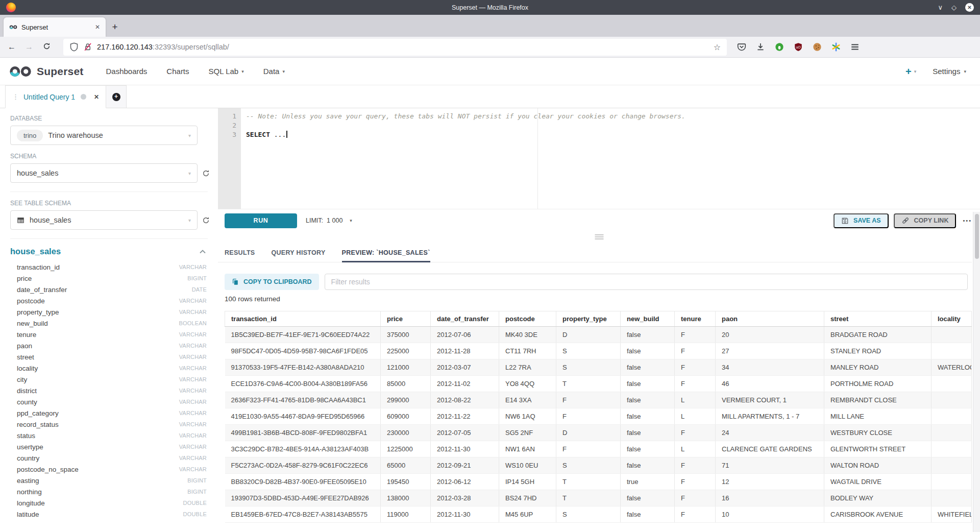  What do you see at coordinates (695, 319) in the screenshot?
I see `column-header-tenure: tenure` at bounding box center [695, 319].